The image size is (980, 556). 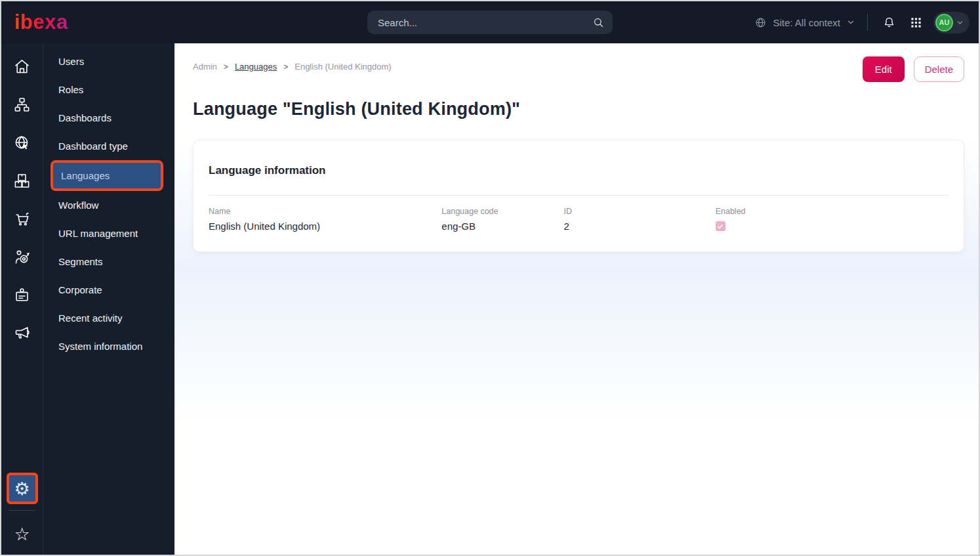 I want to click on products-icon, so click(x=22, y=181).